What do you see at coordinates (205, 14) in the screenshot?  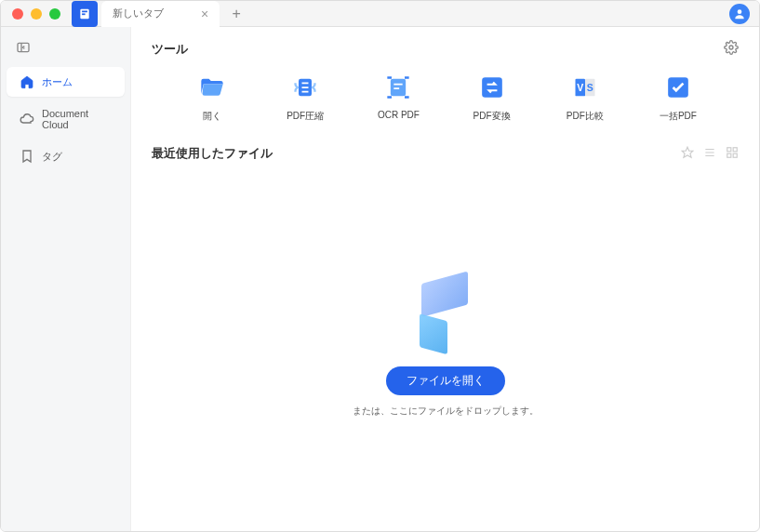 I see `close-tab-icon: ×` at bounding box center [205, 14].